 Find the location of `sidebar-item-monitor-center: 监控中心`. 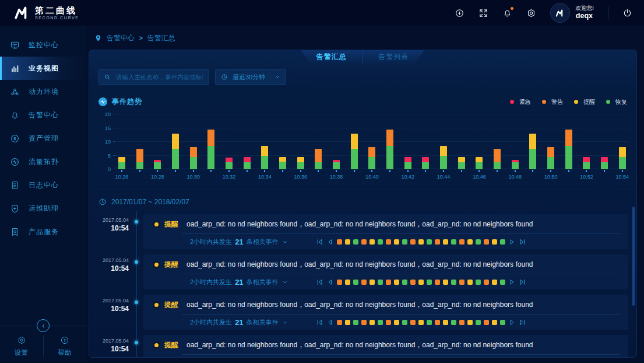

sidebar-item-monitor-center: 监控中心 is located at coordinates (43, 45).